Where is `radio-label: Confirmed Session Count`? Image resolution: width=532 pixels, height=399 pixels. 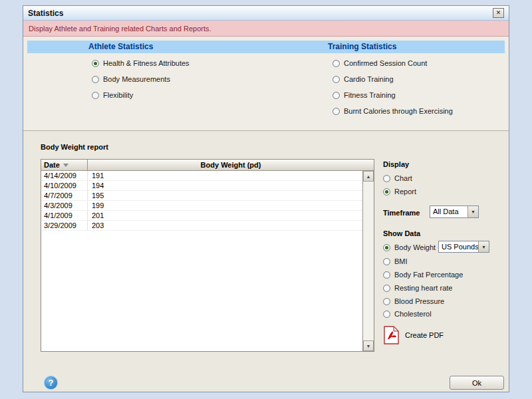 radio-label: Confirmed Session Count is located at coordinates (386, 63).